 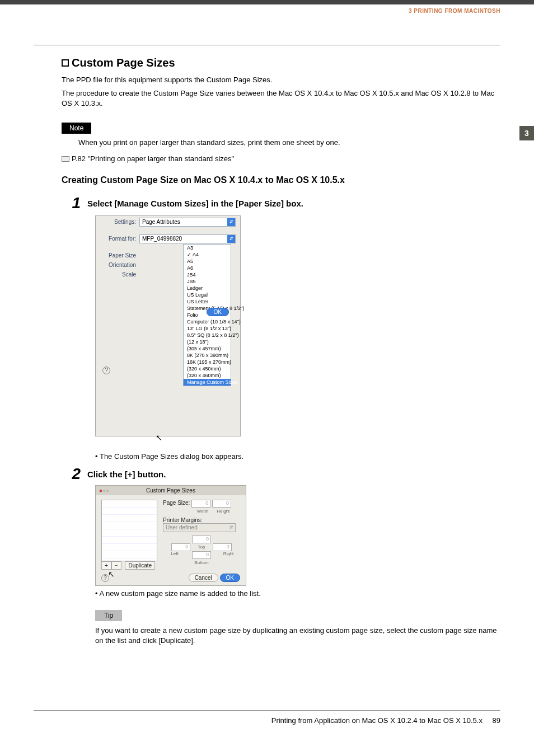 What do you see at coordinates (195, 201) in the screenshot?
I see `step-1-instruction: Select [Manage Custom Sizes] in the [Pap…` at bounding box center [195, 201].